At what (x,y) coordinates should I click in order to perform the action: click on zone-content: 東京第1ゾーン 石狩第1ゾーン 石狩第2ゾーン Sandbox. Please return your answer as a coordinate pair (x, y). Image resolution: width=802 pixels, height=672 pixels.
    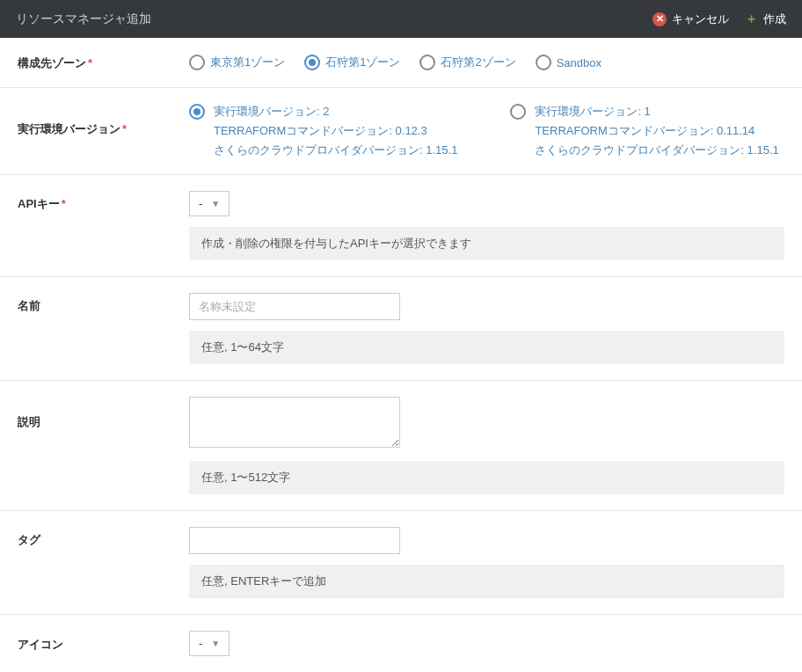
    Looking at the image, I should click on (487, 62).